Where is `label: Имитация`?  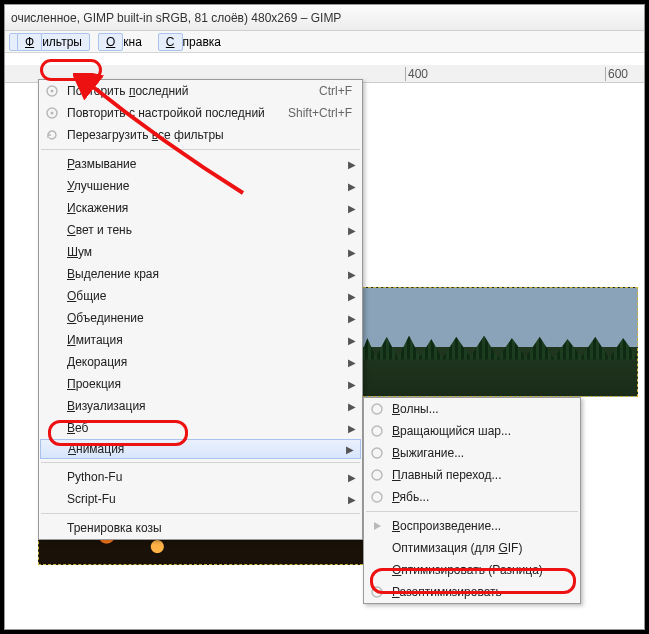 label: Имитация is located at coordinates (95, 340).